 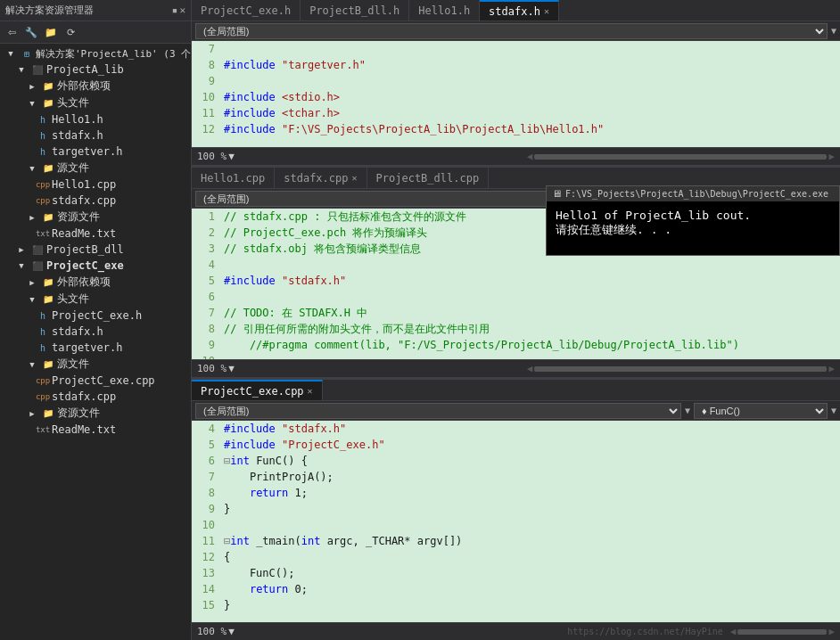 I want to click on tab-hello1-h: Hello1.h, so click(x=444, y=11).